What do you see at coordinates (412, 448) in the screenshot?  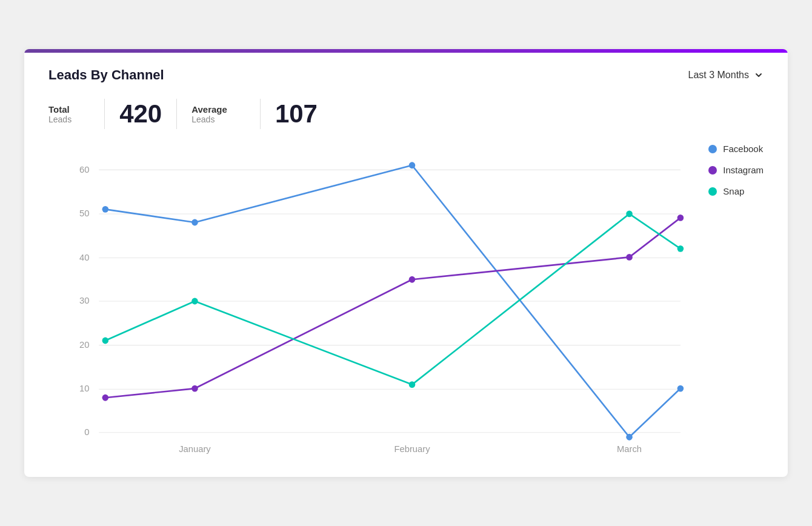 I see `svg-text: February` at bounding box center [412, 448].